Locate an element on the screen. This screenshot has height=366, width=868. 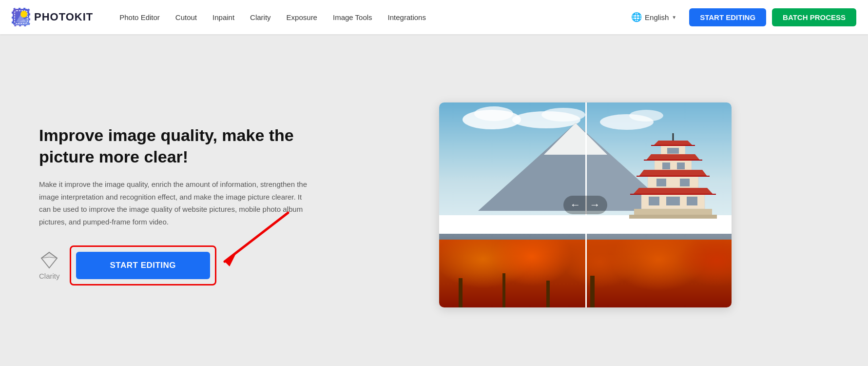
arrow-right-icon: → is located at coordinates (595, 205).